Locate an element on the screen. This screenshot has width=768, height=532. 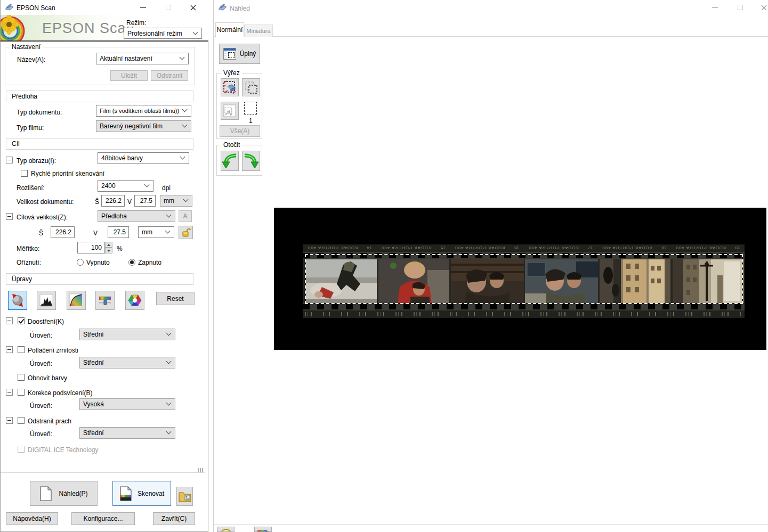
film-type-select: Barevný negativní film is located at coordinates (144, 126).